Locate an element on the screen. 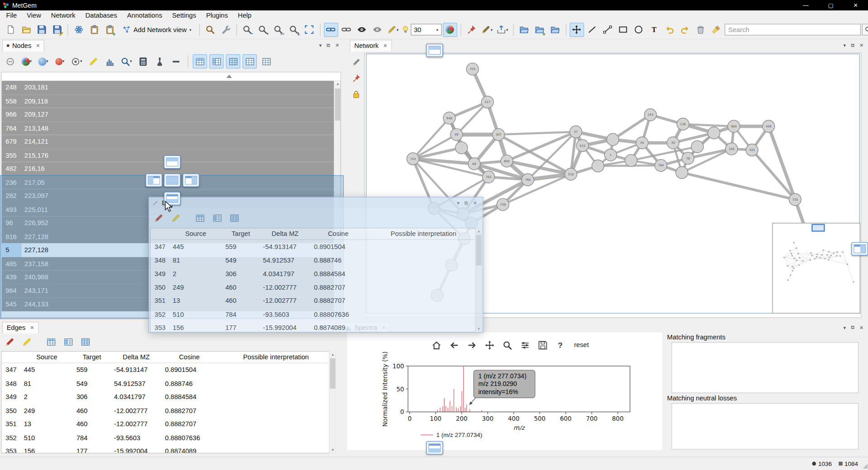  add-network-view-button: Add Network view is located at coordinates (157, 29).